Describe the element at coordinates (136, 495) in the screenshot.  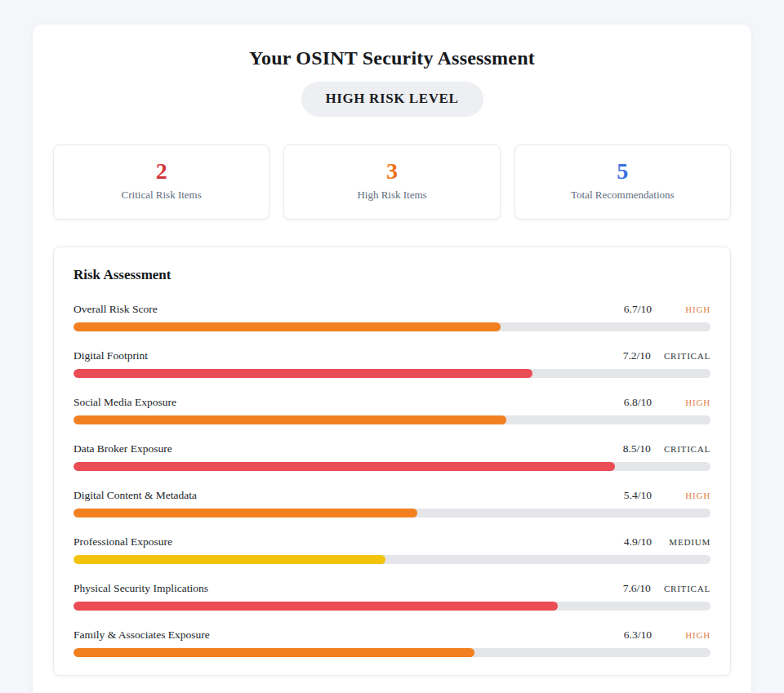
I see `risk-row-label: Digital Content & Metadata` at that location.